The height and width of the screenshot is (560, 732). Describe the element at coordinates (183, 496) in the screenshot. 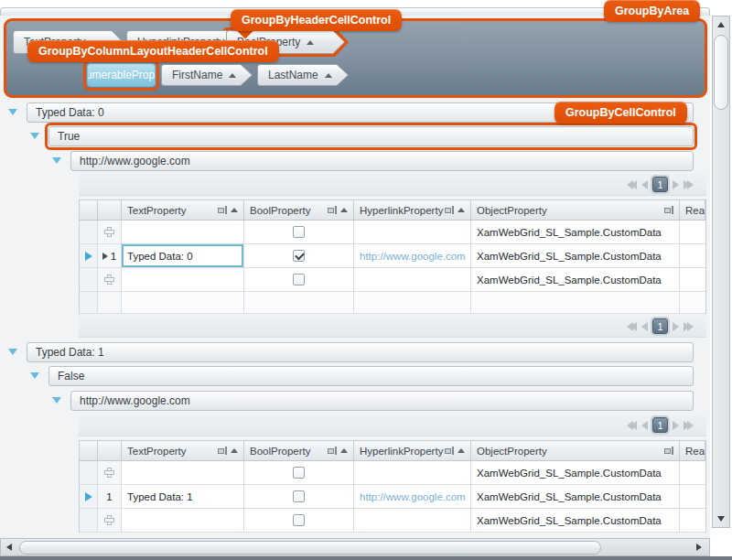

I see `cell-text: Typed Data: 1` at that location.